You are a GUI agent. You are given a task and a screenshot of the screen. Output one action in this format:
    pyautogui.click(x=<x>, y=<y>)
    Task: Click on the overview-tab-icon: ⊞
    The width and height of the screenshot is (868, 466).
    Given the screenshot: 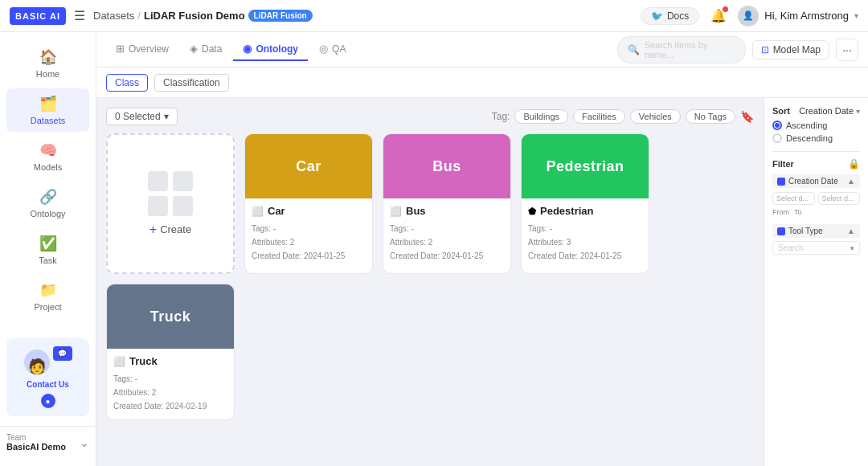 What is the action you would take?
    pyautogui.click(x=121, y=48)
    